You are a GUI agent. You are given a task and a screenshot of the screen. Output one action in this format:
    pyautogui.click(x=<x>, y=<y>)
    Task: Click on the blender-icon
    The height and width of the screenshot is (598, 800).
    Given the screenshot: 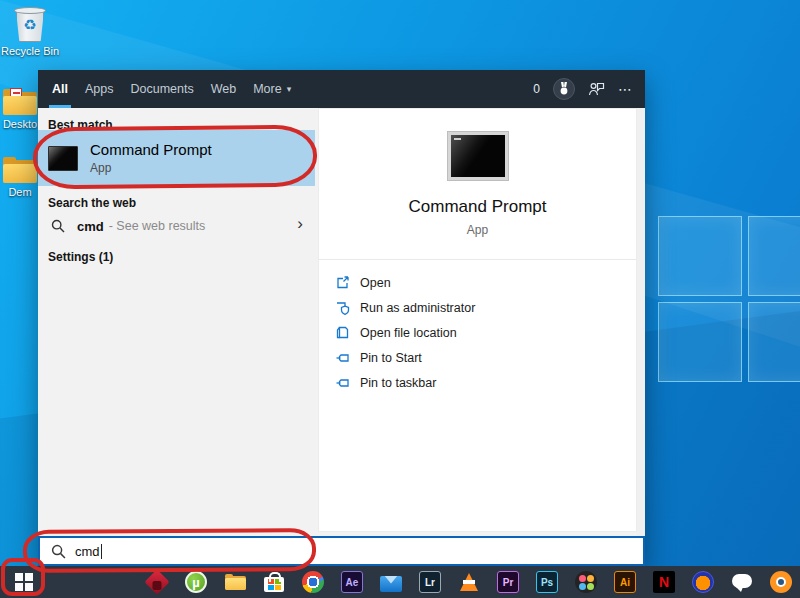 What is the action you would take?
    pyautogui.click(x=781, y=582)
    